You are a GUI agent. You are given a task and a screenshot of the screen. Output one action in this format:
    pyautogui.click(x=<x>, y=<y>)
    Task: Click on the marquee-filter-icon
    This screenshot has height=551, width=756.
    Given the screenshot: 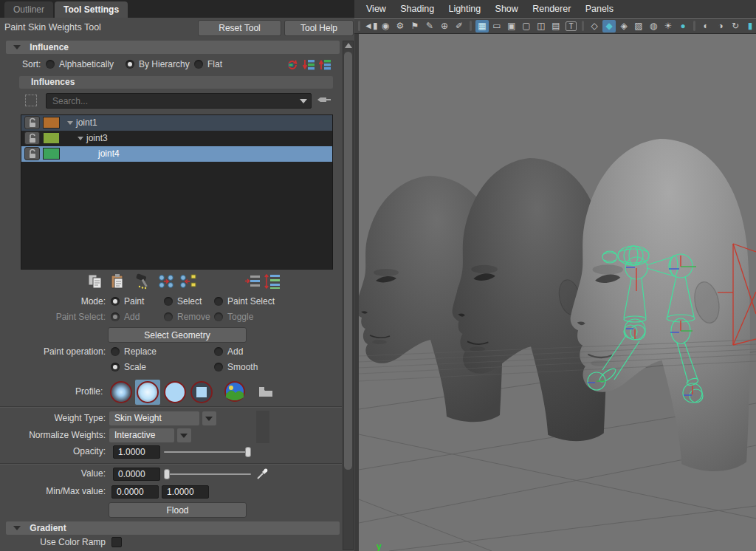 What is the action you would take?
    pyautogui.click(x=31, y=100)
    